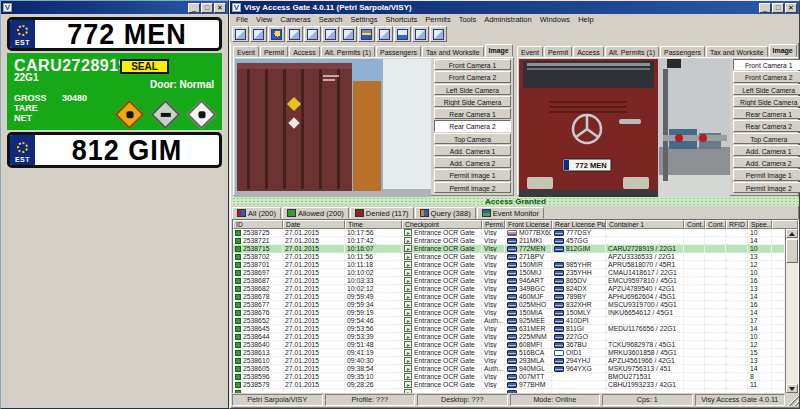 This screenshot has width=800, height=409. Describe the element at coordinates (509, 353) in the screenshot. I see `table-row: 2538613 27.01.2015 09:41:19 ▸Entrance OC…` at that location.